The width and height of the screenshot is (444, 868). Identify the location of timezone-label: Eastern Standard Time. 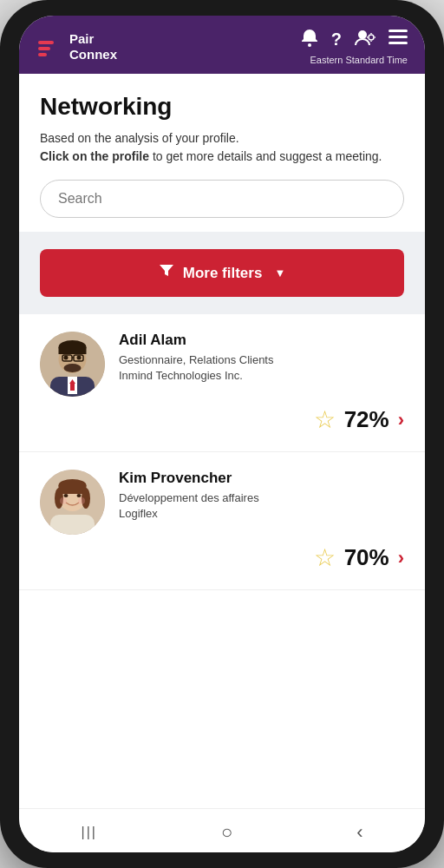
(359, 60).